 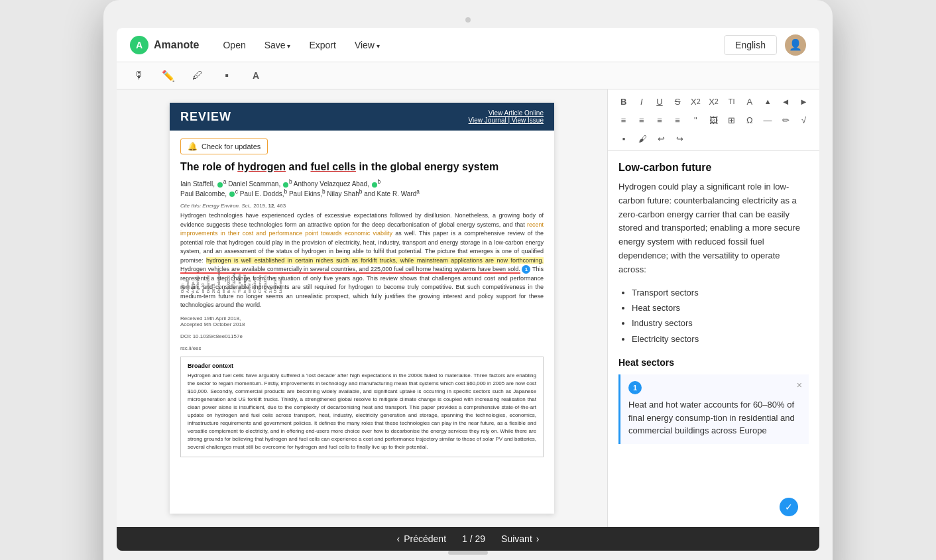 I want to click on next-label: Suivant, so click(x=517, y=539).